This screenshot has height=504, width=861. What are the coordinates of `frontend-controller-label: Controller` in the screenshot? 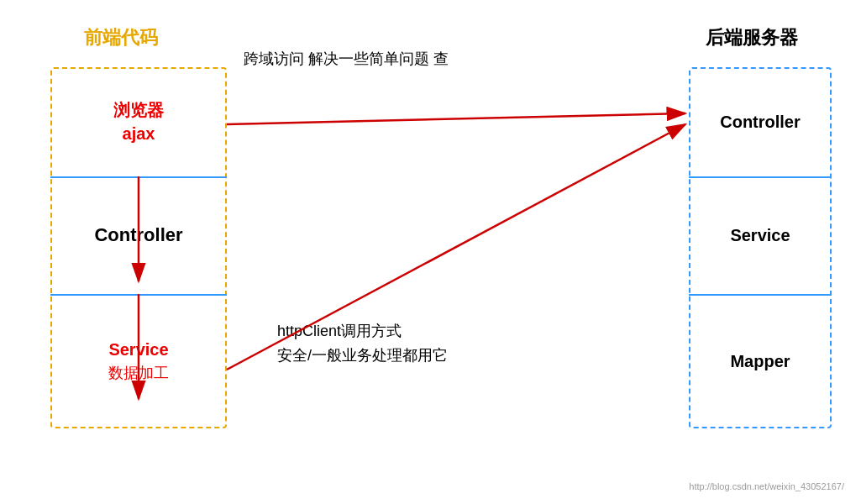 It's located at (138, 235).